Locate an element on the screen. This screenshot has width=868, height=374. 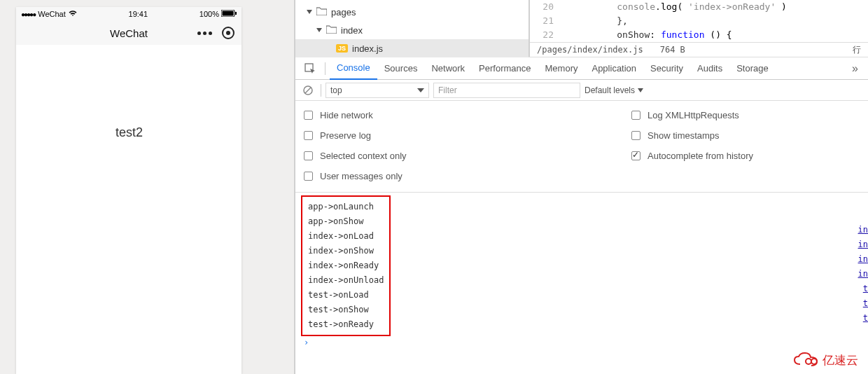
code-content: console.log( 'index->onReady' ) }, onSho… is located at coordinates (715, 21).